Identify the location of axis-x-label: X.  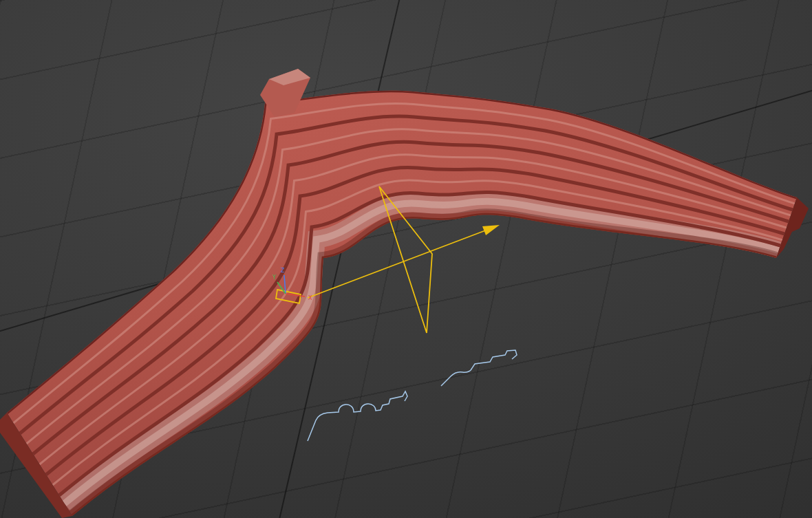
(310, 299).